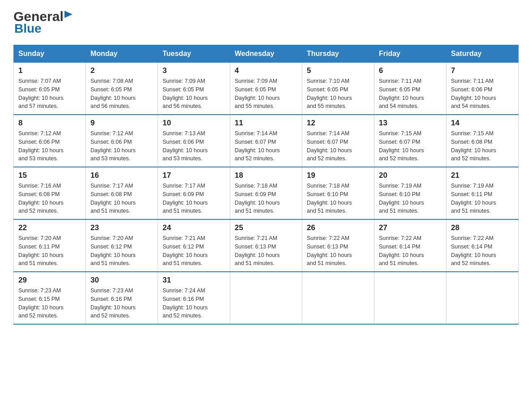 The width and height of the screenshot is (532, 411). I want to click on calendar-header-wednesday: Wednesday, so click(266, 54).